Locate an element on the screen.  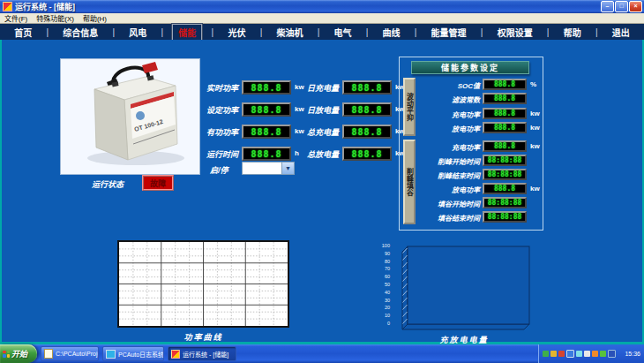
nav-wind: 风电 is located at coordinates (138, 32).